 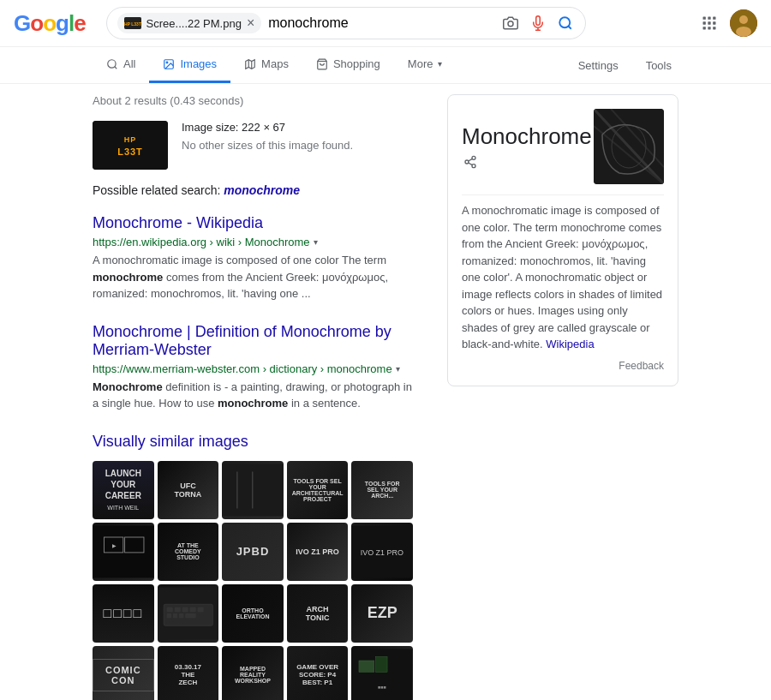 What do you see at coordinates (318, 673) in the screenshot?
I see `grid-image-19: GAME OVERSCORE: P4BEST: P1` at bounding box center [318, 673].